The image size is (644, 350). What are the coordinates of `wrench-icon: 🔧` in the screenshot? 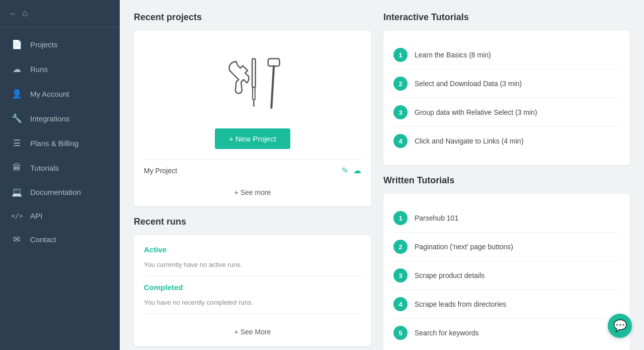 It's located at (17, 119).